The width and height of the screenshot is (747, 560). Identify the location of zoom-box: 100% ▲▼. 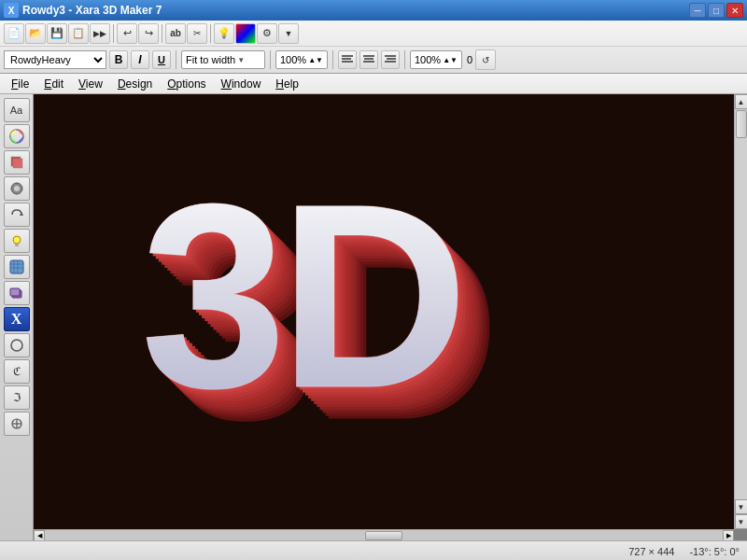
(302, 60).